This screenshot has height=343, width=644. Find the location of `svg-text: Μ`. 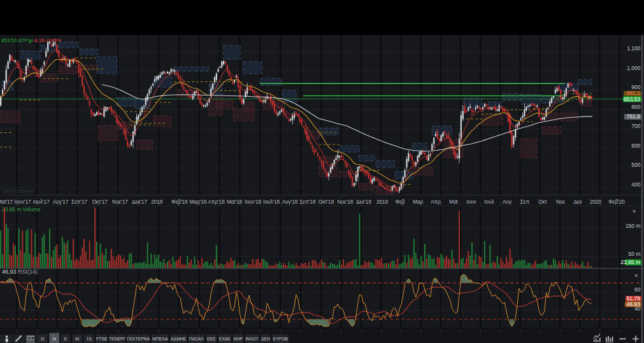

svg-text: Μ is located at coordinates (77, 339).